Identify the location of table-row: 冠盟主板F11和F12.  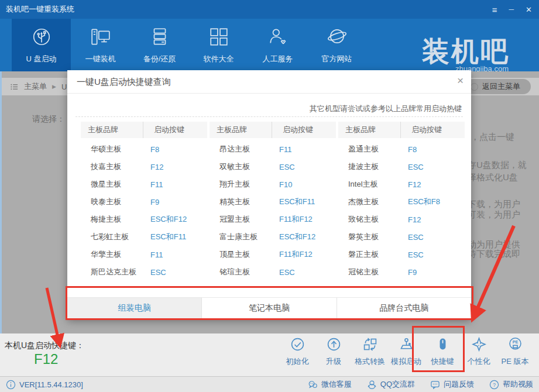
(273, 219).